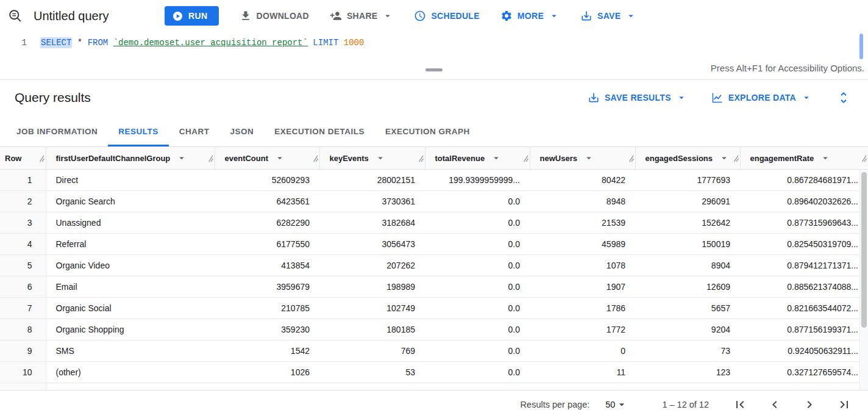 The image size is (868, 418). Describe the element at coordinates (23, 265) in the screenshot. I see `row-number-cell: 5` at that location.